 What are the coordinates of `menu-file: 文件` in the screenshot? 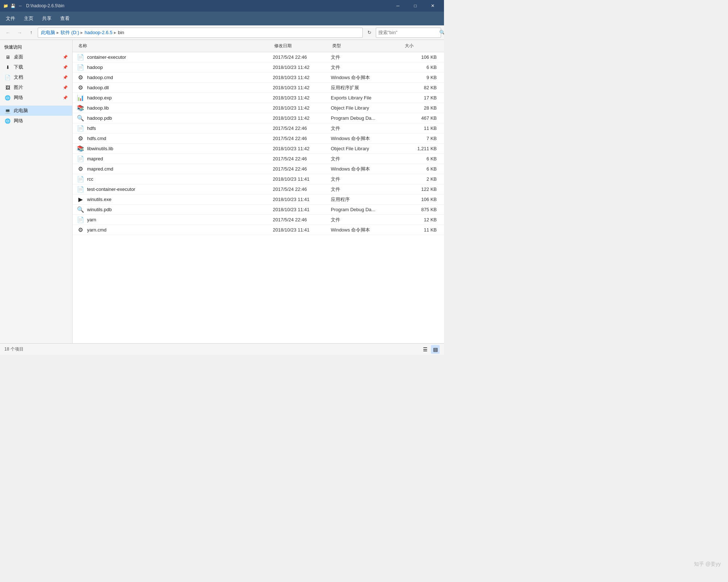 It's located at (11, 19).